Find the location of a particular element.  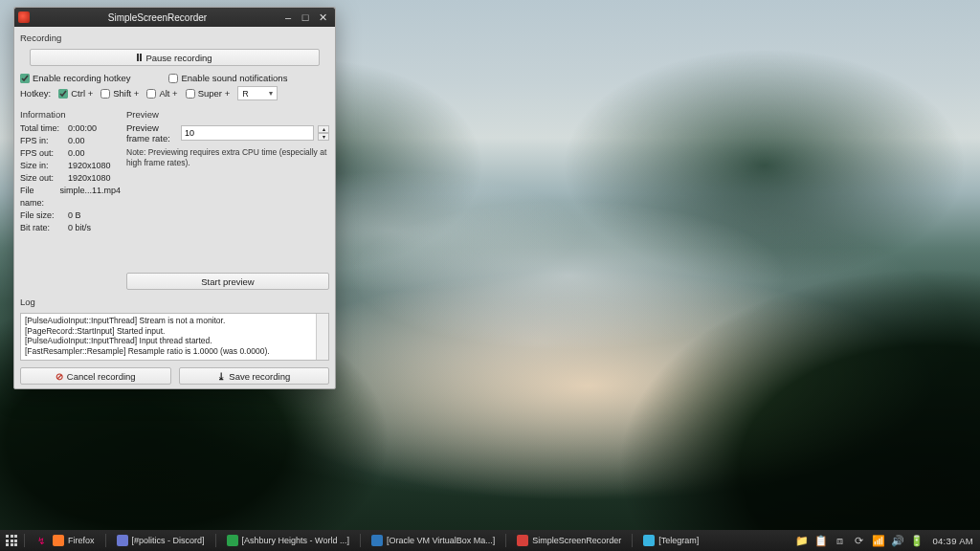

volume-icon: 🔊 is located at coordinates (897, 540).